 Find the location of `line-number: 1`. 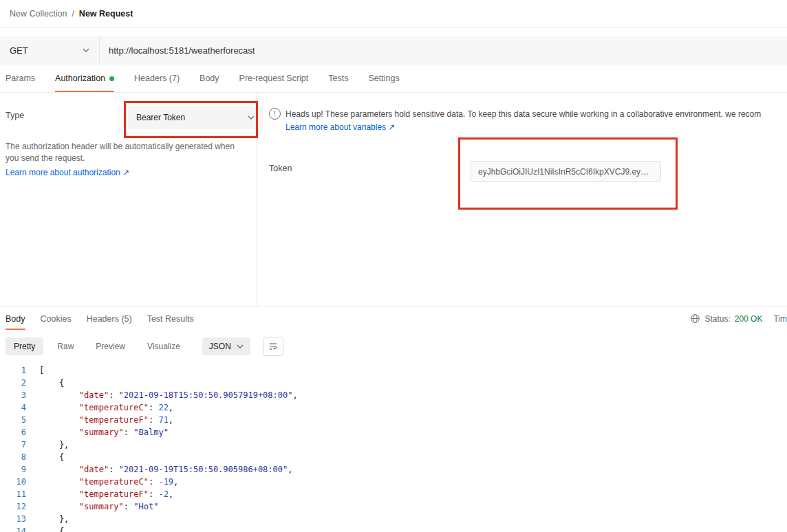

line-number: 1 is located at coordinates (13, 370).